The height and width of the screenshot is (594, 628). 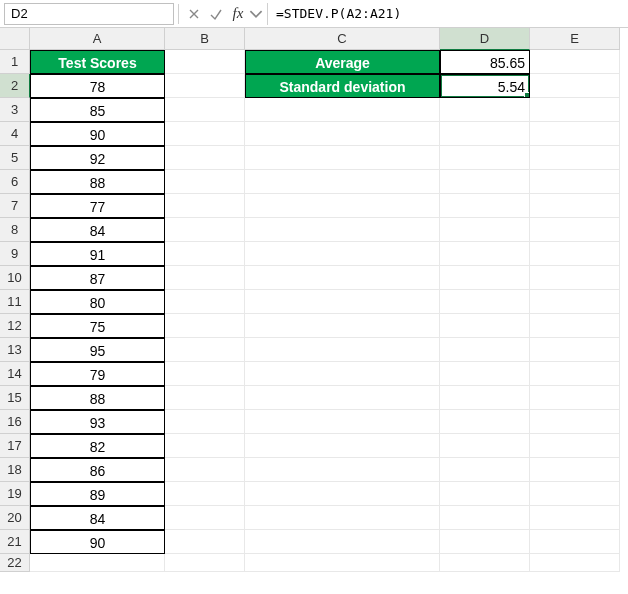 What do you see at coordinates (205, 326) in the screenshot?
I see `cell-b12` at bounding box center [205, 326].